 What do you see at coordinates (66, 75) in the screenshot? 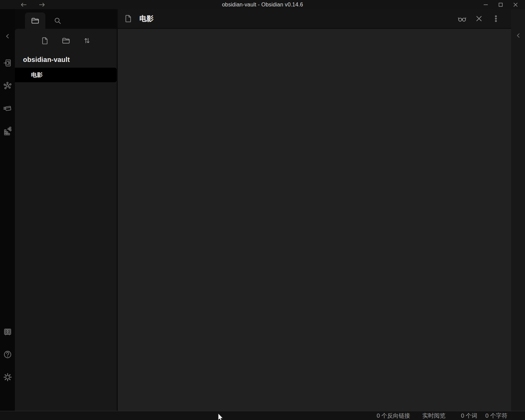
I see `file-item-selected: 电影` at bounding box center [66, 75].